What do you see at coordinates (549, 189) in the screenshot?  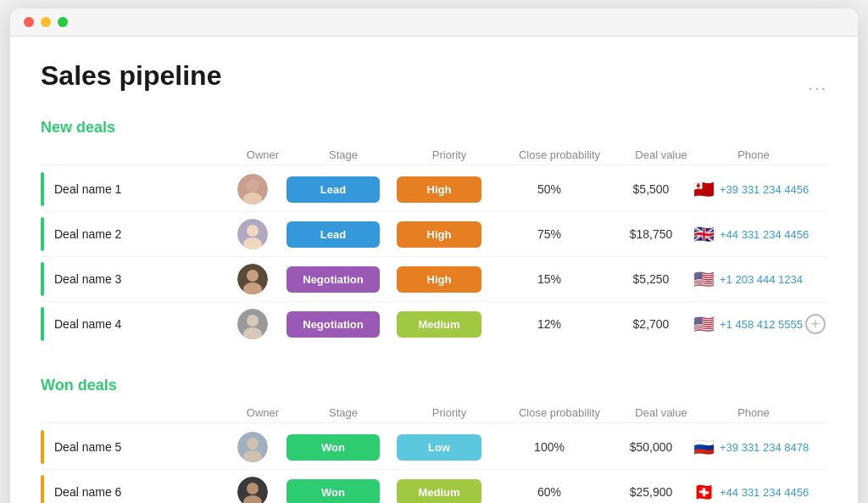 I see `close-probability: 50%` at bounding box center [549, 189].